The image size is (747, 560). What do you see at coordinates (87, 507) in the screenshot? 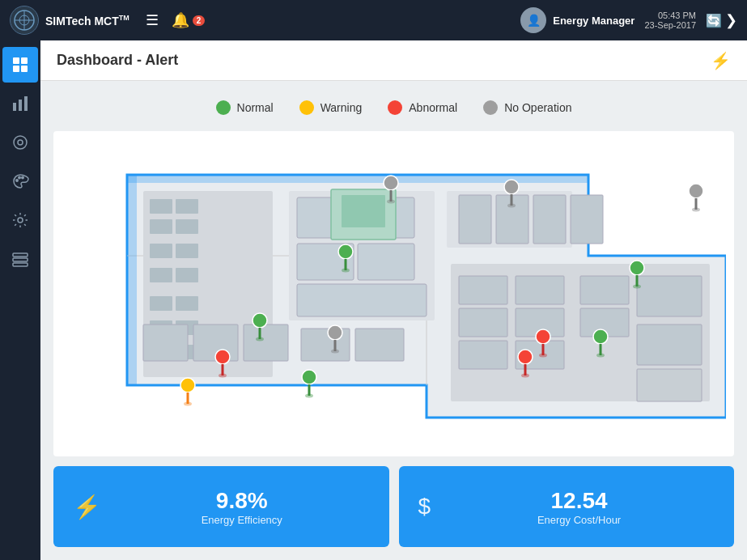
I see `lightning-card-icon: ⚡` at bounding box center [87, 507].